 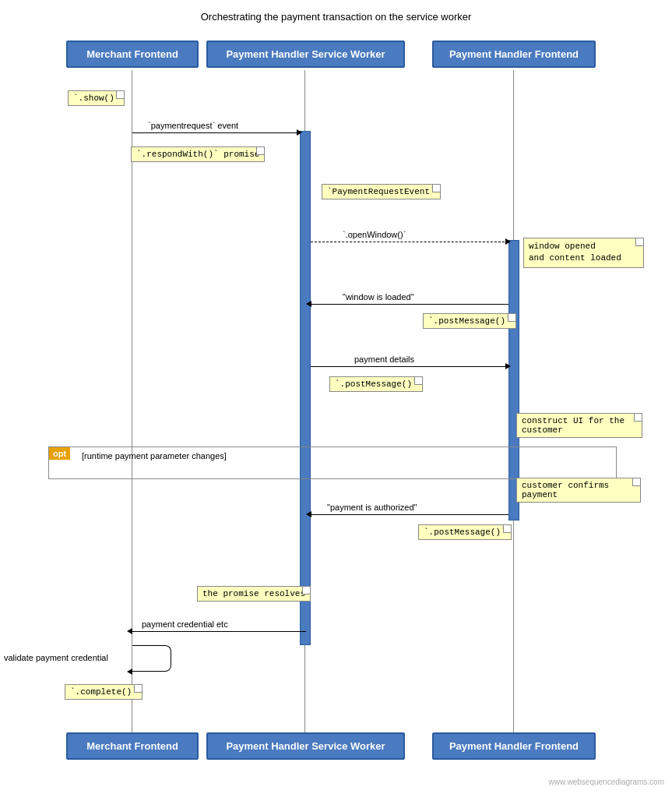 I want to click on note-complete: `.complete()`, so click(x=104, y=692).